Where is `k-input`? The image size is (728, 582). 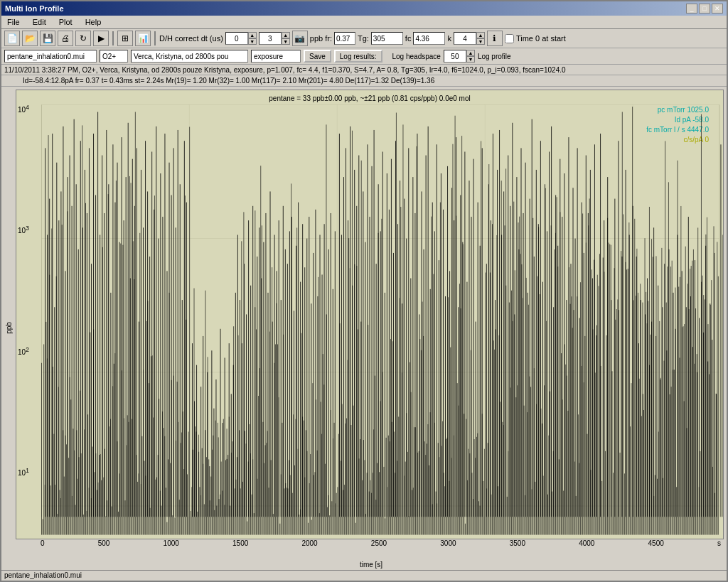
k-input is located at coordinates (465, 38).